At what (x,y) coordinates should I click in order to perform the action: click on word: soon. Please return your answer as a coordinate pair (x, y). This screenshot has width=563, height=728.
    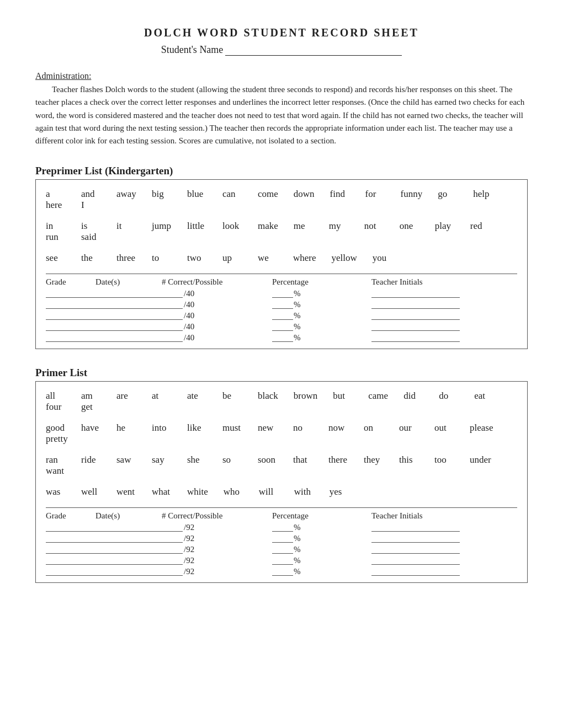
    Looking at the image, I should click on (268, 460).